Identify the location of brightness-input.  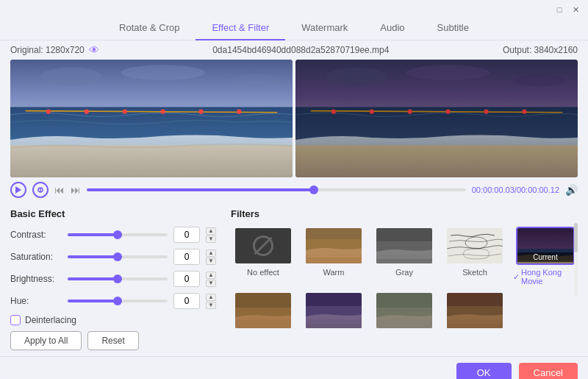
(187, 279).